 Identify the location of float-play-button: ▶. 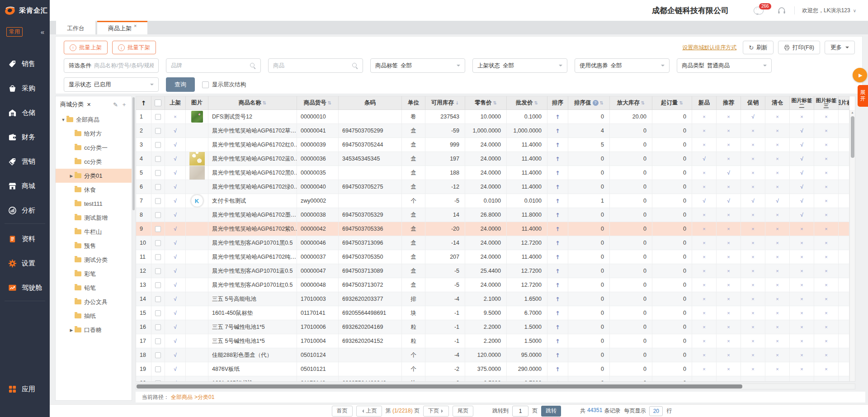
(860, 75).